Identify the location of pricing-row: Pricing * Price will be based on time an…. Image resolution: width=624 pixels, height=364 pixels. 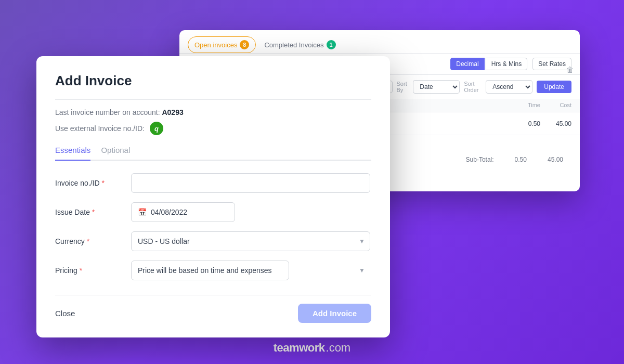
(213, 270).